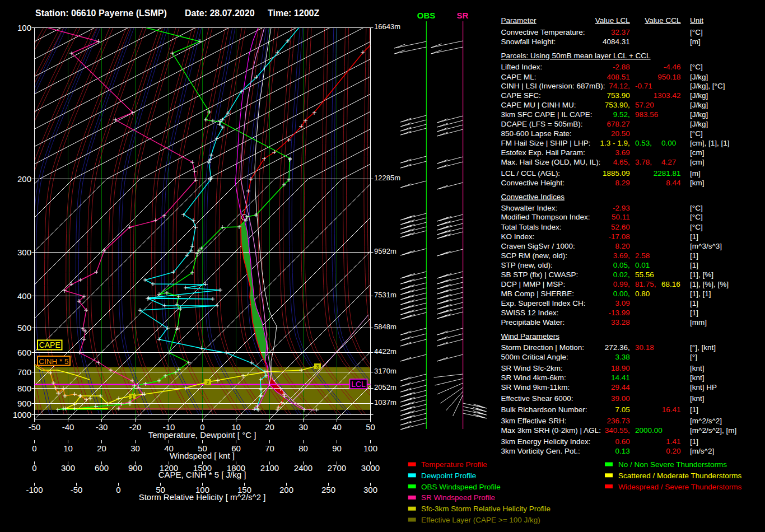 The height and width of the screenshot is (532, 765). What do you see at coordinates (385, 388) in the screenshot?
I see `svg-text: 2052m` at bounding box center [385, 388].